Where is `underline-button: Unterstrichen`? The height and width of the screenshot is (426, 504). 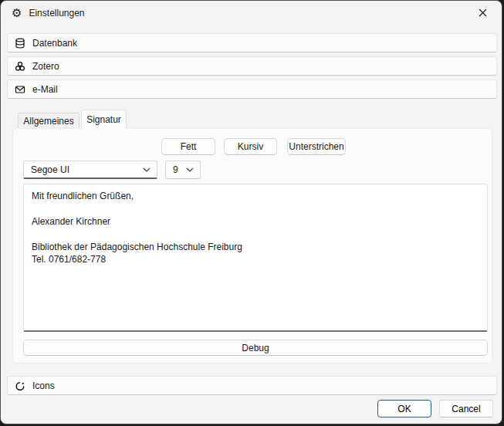 underline-button: Unterstrichen is located at coordinates (316, 147).